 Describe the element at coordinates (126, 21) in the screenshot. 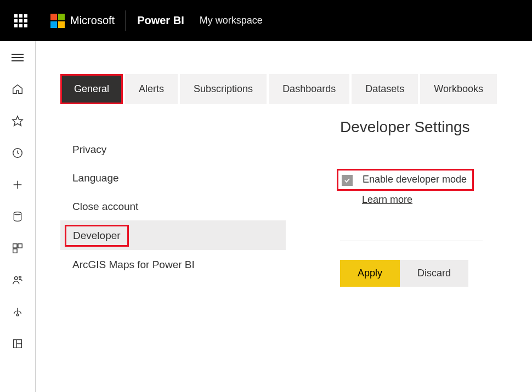

I see `separator` at that location.